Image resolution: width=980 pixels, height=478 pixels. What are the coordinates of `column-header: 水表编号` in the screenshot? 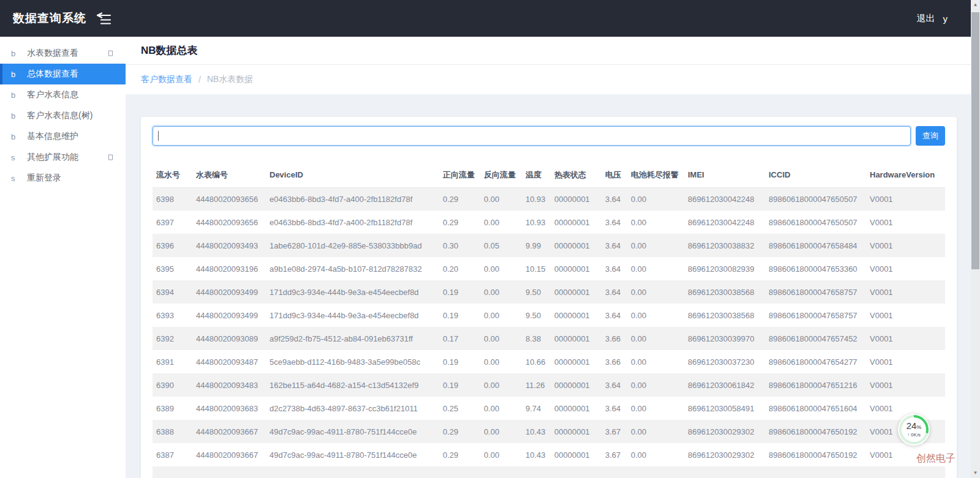 It's located at (229, 175).